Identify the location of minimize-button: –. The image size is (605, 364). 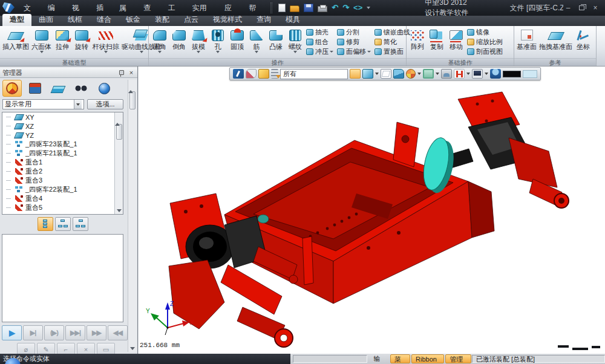
(568, 8).